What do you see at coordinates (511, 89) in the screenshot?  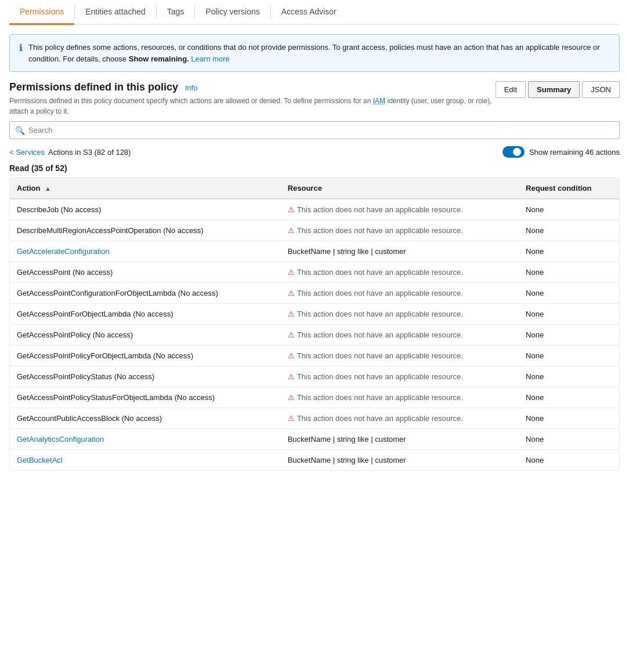 I see `edit-button: Edit` at bounding box center [511, 89].